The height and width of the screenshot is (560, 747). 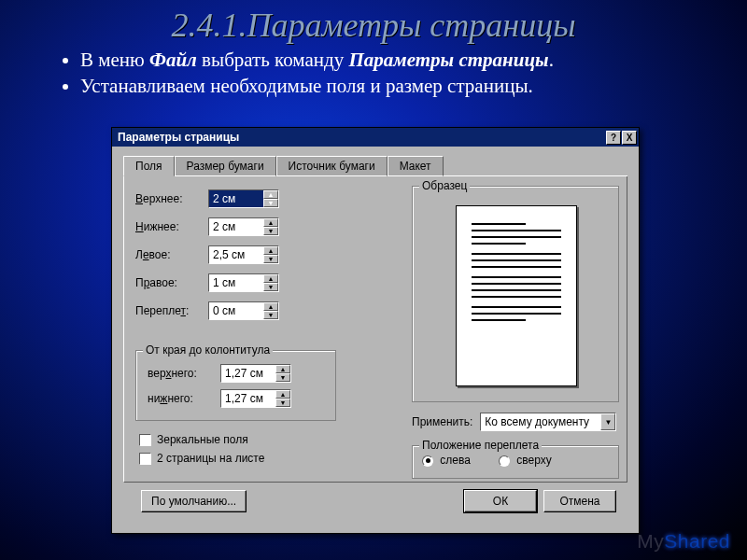 I want to click on group-binding-title: Положение переплета, so click(x=480, y=445).